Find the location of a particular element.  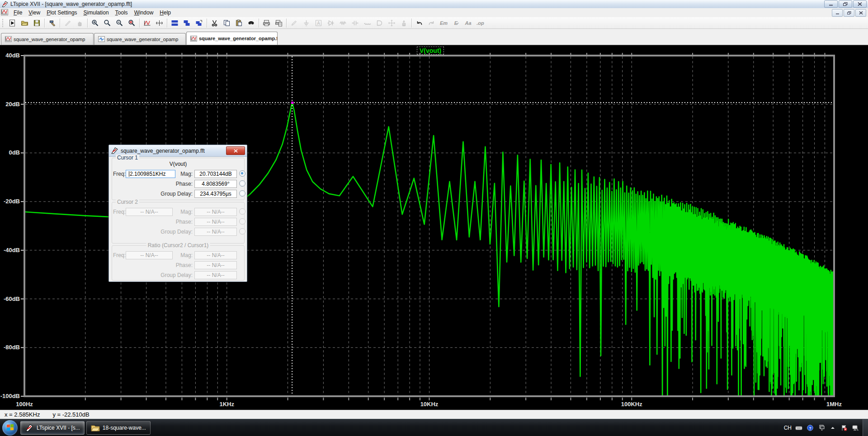

group-cursor-2: Cursor 2Freq:-- N/A--Mag:-- N/A--Phase:-… is located at coordinates (178, 223).